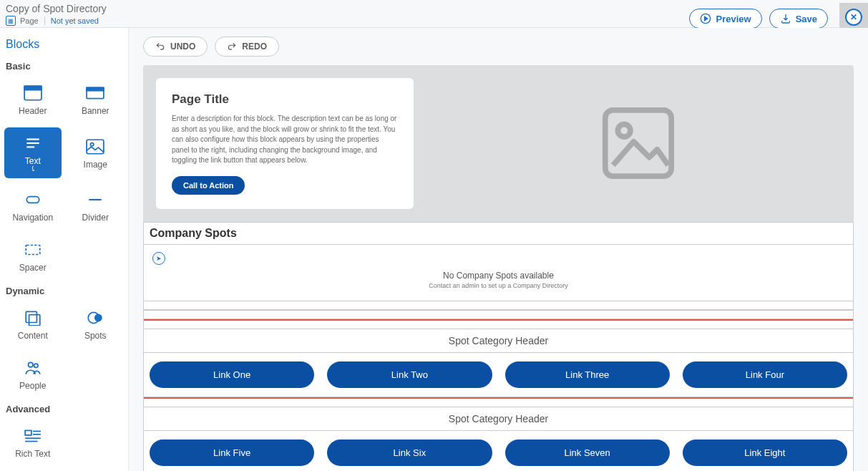  Describe the element at coordinates (96, 324) in the screenshot. I see `block-spots: Spots` at that location.